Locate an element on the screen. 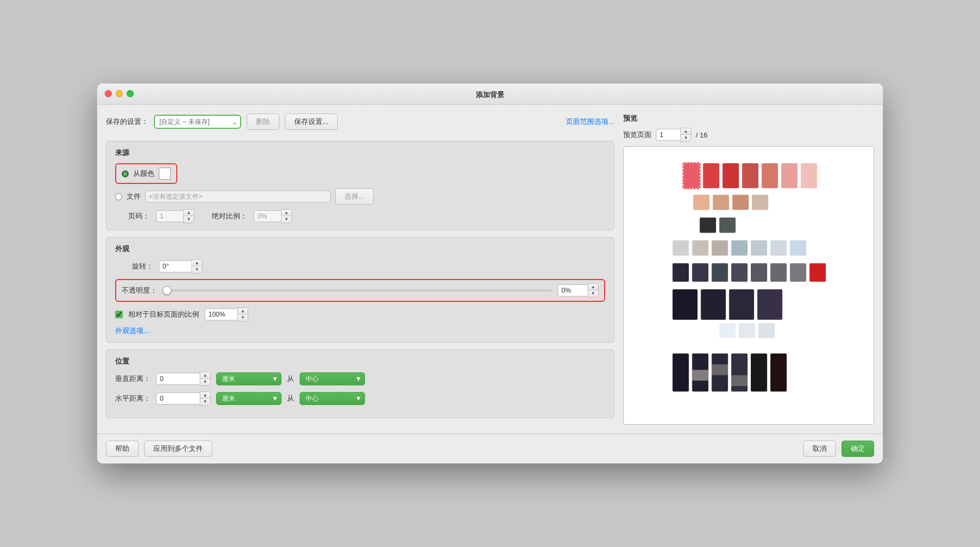 This screenshot has width=980, height=547. horizontal-unit-select: 厘米 英寸 像素 is located at coordinates (249, 399).